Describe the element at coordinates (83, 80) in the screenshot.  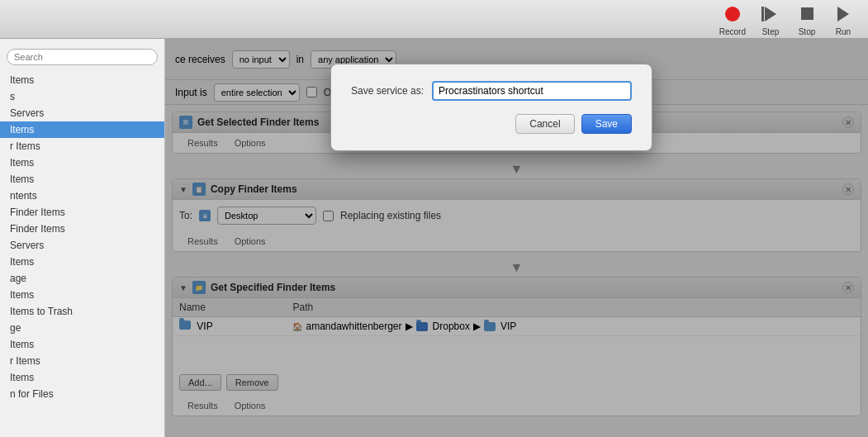
I see `sidebar-item-0: Items` at that location.